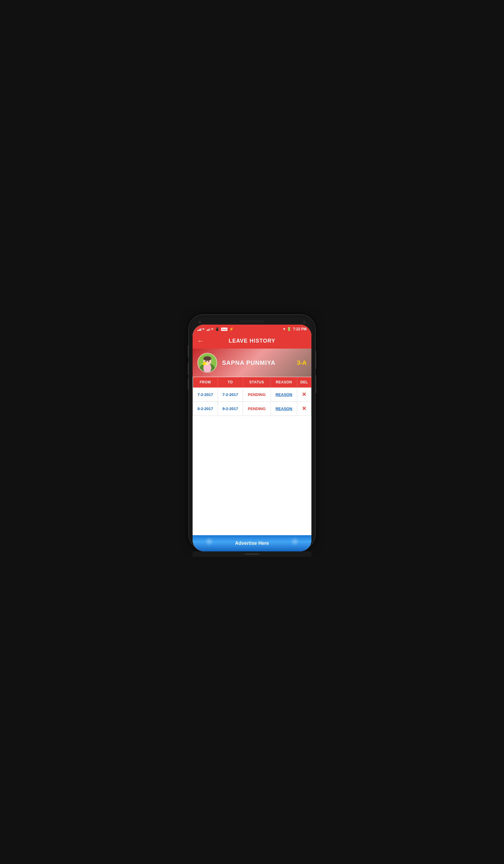 The image size is (504, 864). What do you see at coordinates (304, 409) in the screenshot?
I see `delete-cell-2: ✕` at bounding box center [304, 409].